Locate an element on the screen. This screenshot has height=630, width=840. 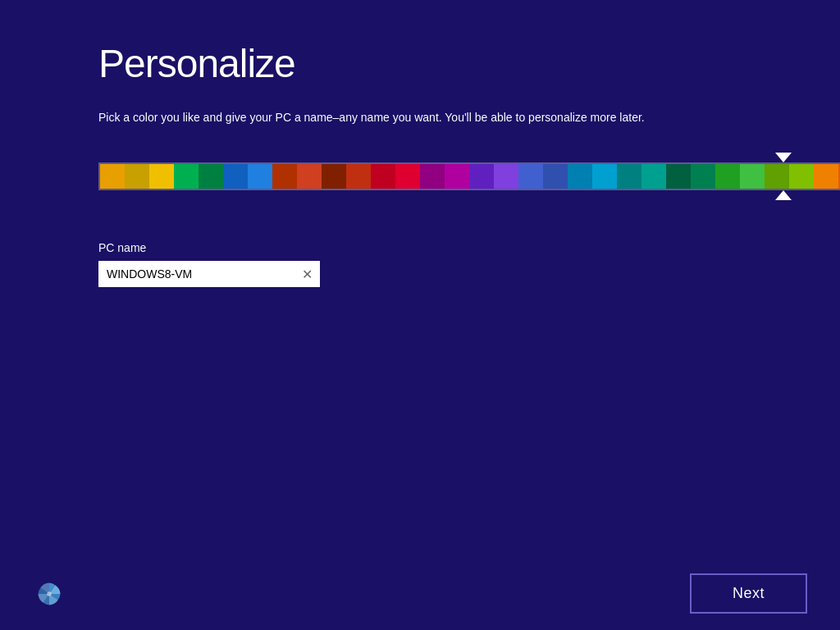
arrow-up-indicator is located at coordinates (783, 195).